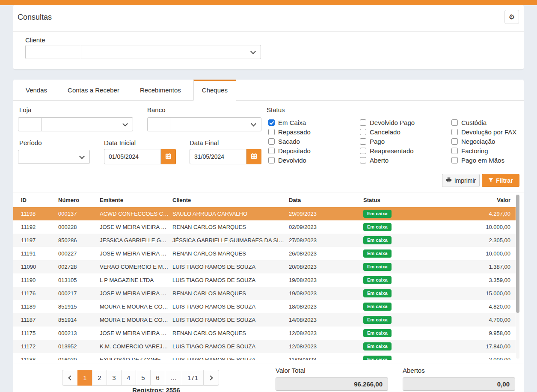 The image size is (537, 392). What do you see at coordinates (387, 132) in the screenshot?
I see `status-option-cancelado: Cancelado` at bounding box center [387, 132].